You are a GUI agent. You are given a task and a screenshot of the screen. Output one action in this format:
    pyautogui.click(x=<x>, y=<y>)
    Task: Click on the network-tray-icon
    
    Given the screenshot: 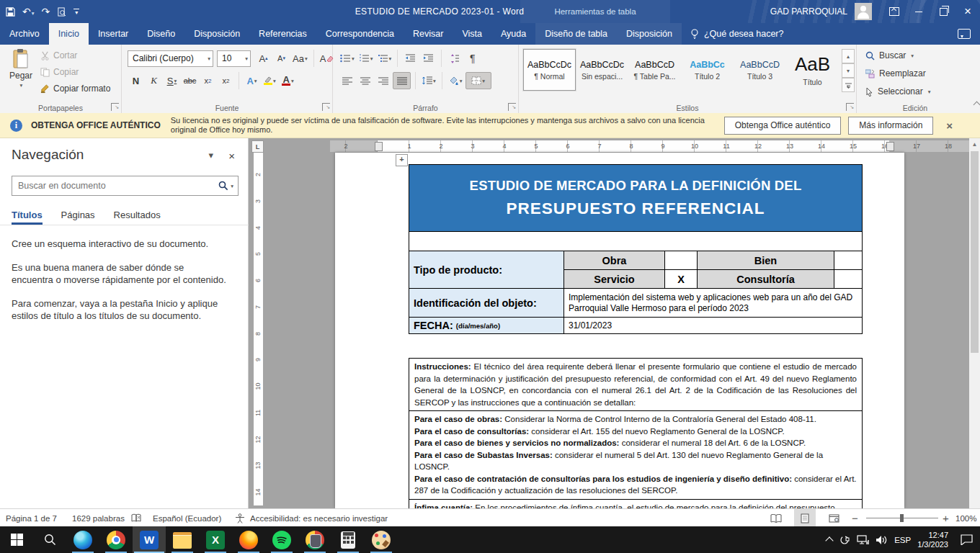 What is the action you would take?
    pyautogui.click(x=863, y=540)
    